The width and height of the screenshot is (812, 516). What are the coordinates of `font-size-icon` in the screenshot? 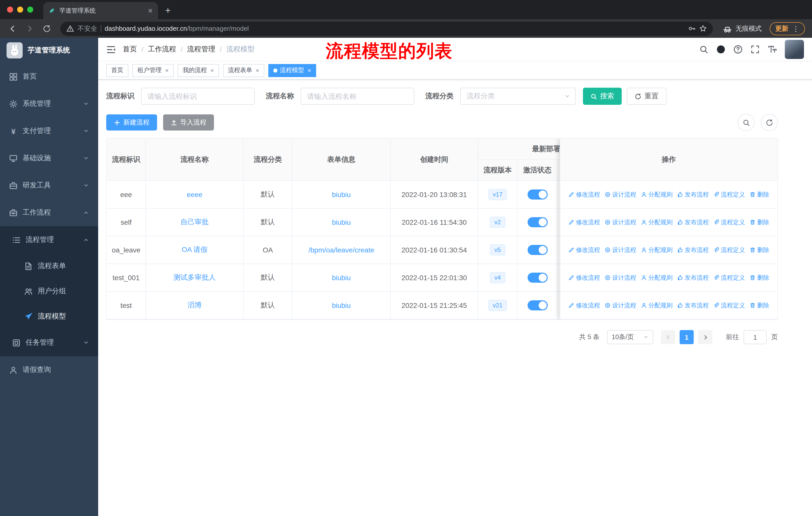 It's located at (772, 49).